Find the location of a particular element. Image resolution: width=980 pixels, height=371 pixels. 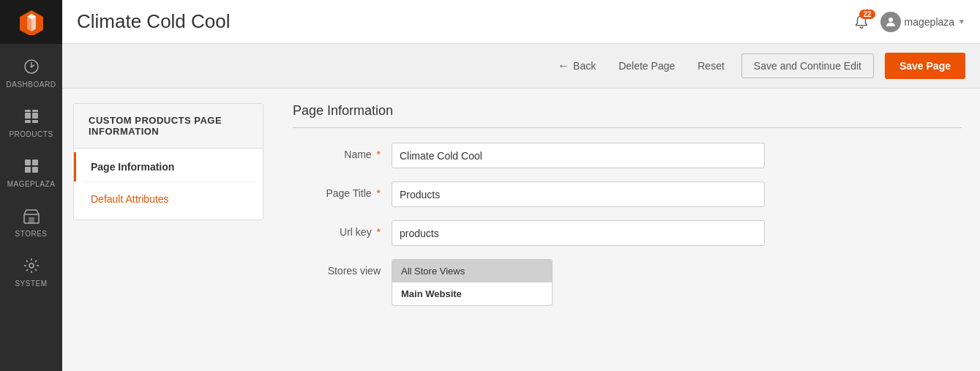

save-continue-button: Save and Continue Edit is located at coordinates (808, 66).